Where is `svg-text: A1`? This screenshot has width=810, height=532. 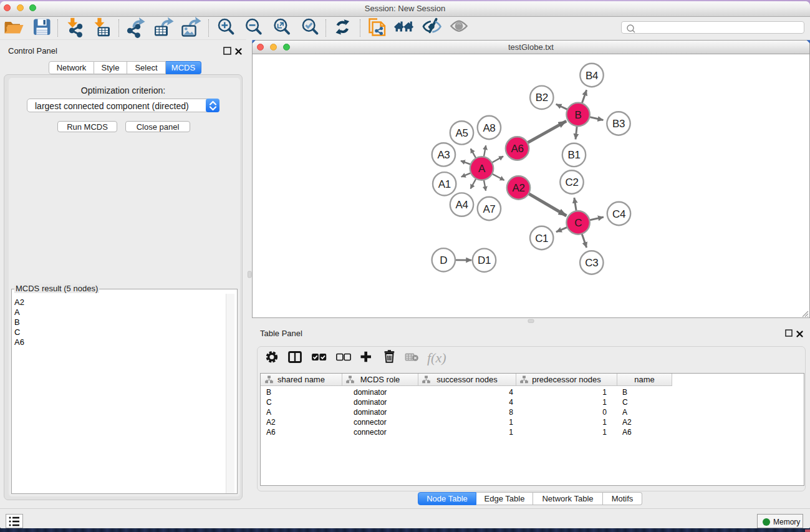 svg-text: A1 is located at coordinates (445, 185).